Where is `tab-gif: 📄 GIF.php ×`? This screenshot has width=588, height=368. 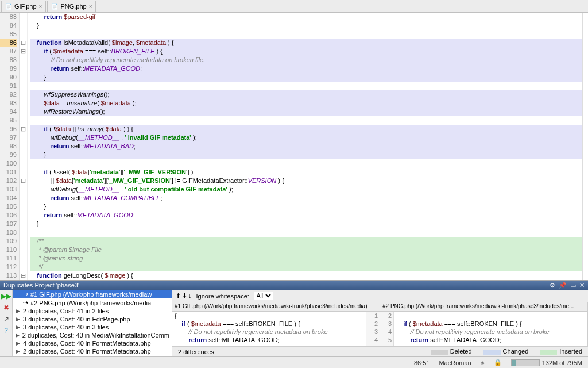 tab-gif: 📄 GIF.php × is located at coordinates (24, 6).